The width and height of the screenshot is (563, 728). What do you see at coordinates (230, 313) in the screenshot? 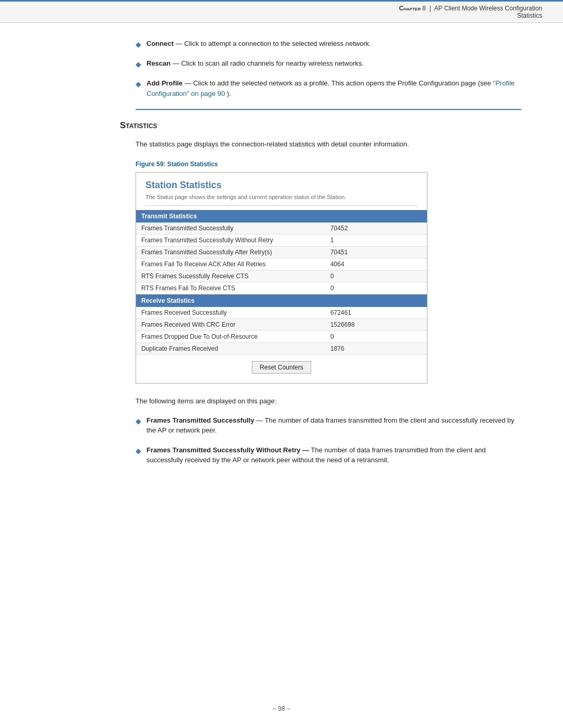
I see `rx-label-1: Frames Received Successfully` at bounding box center [230, 313].